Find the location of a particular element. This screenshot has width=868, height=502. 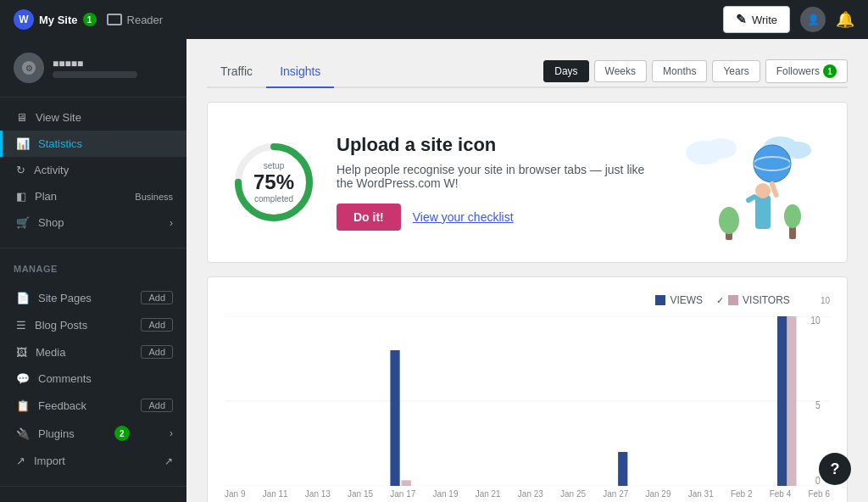

sidebar-item-label: Plan is located at coordinates (46, 197).